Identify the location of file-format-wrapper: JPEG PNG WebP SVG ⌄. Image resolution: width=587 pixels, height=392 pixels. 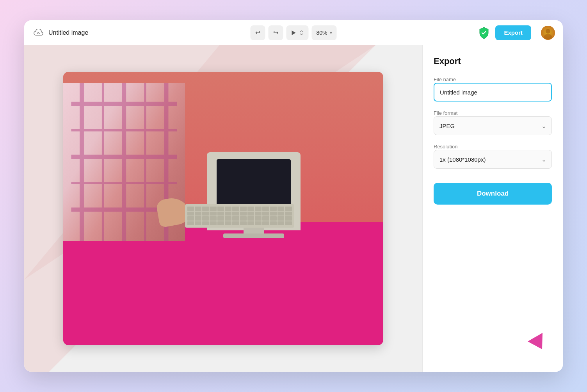
(493, 126).